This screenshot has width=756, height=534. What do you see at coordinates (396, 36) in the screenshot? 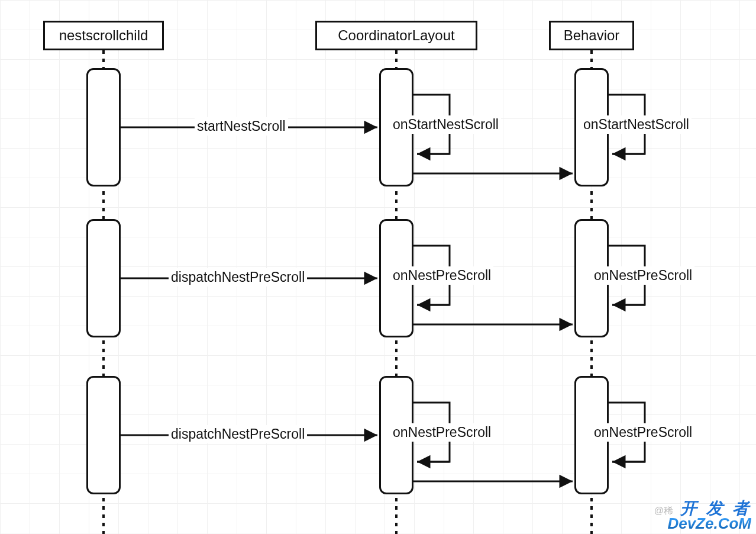
I see `lifeline-header-coord: CoordinatorLayout` at bounding box center [396, 36].